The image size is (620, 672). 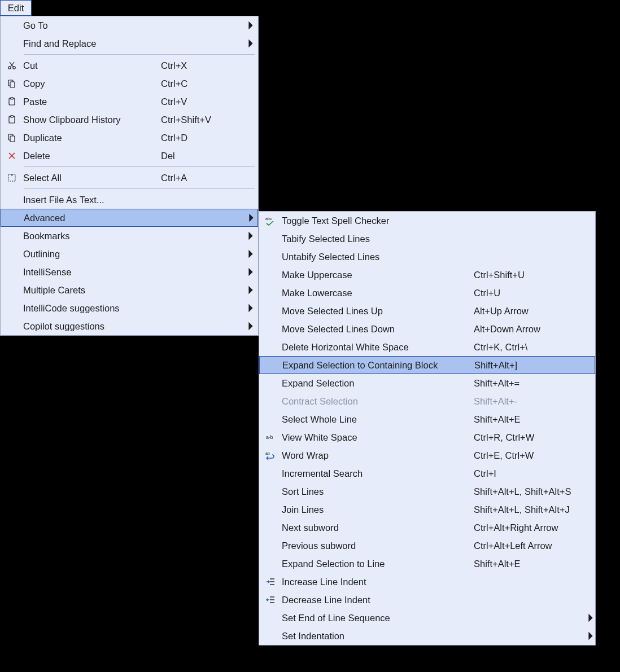 I want to click on menu-shortcut: Shift+Alt+L, Shift+Alt+S, so click(x=530, y=492).